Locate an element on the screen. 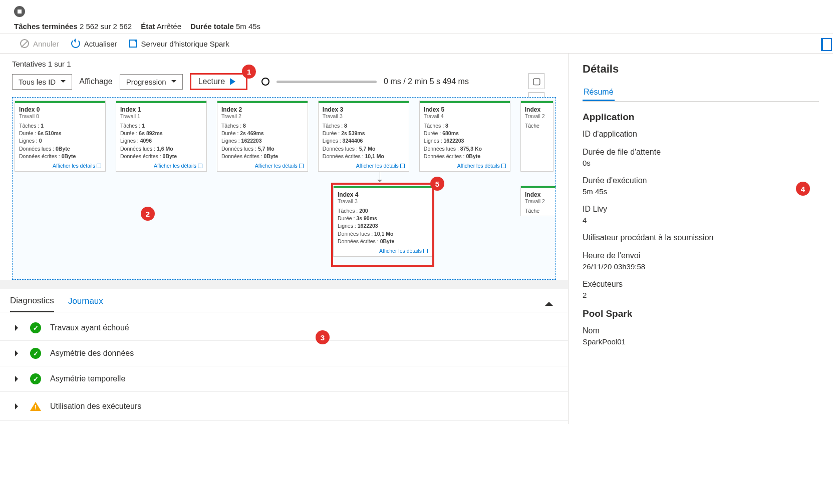  submit-time-label: Heure de l'envoi is located at coordinates (701, 256).